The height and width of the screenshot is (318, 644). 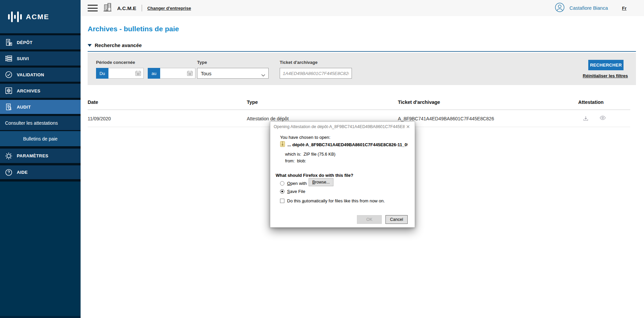 I want to click on tracking-icon, so click(x=9, y=58).